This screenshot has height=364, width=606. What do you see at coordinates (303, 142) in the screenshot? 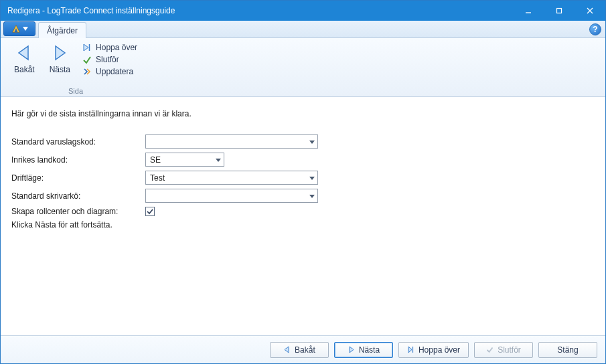
I see `field-warehouse: Standard varuslagskod:` at bounding box center [303, 142].